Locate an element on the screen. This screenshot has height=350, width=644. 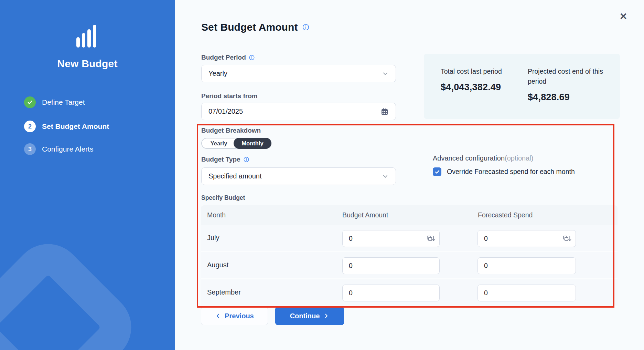
step-set-budget-amount: 2 Set Budget Amount is located at coordinates (67, 126).